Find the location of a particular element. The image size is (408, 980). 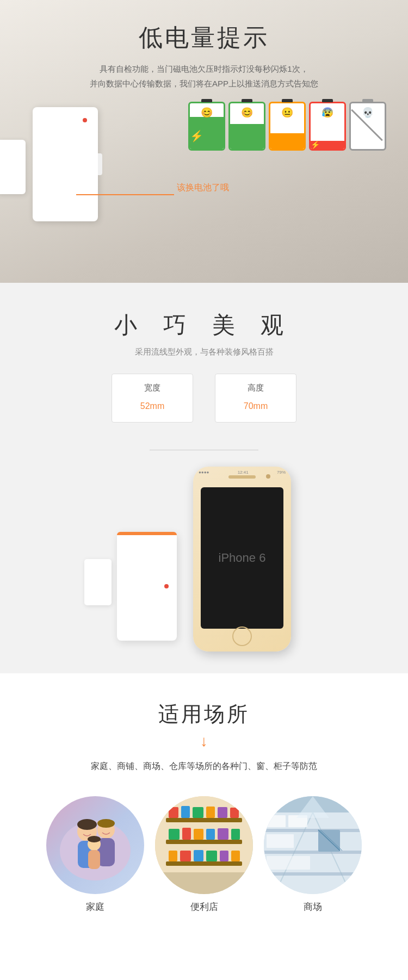

store-label: 便利店 is located at coordinates (205, 907).